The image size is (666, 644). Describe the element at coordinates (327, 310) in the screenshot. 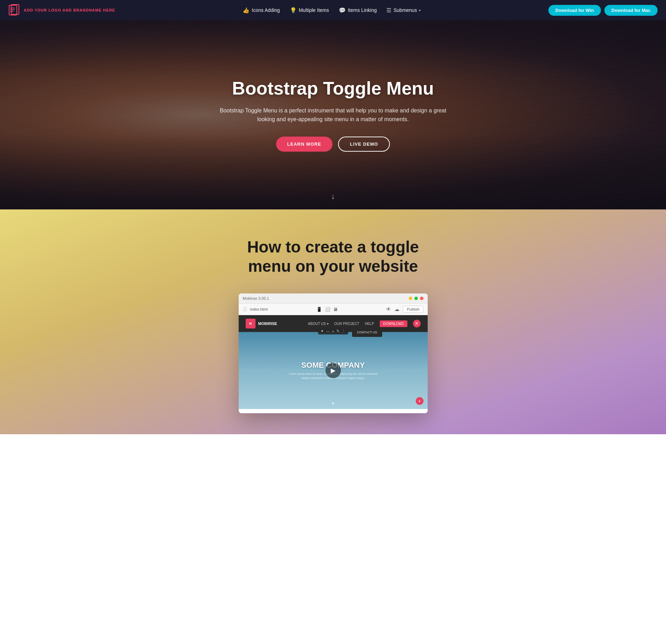

I see `device-icons: 📱 ⬜ 🖥` at that location.